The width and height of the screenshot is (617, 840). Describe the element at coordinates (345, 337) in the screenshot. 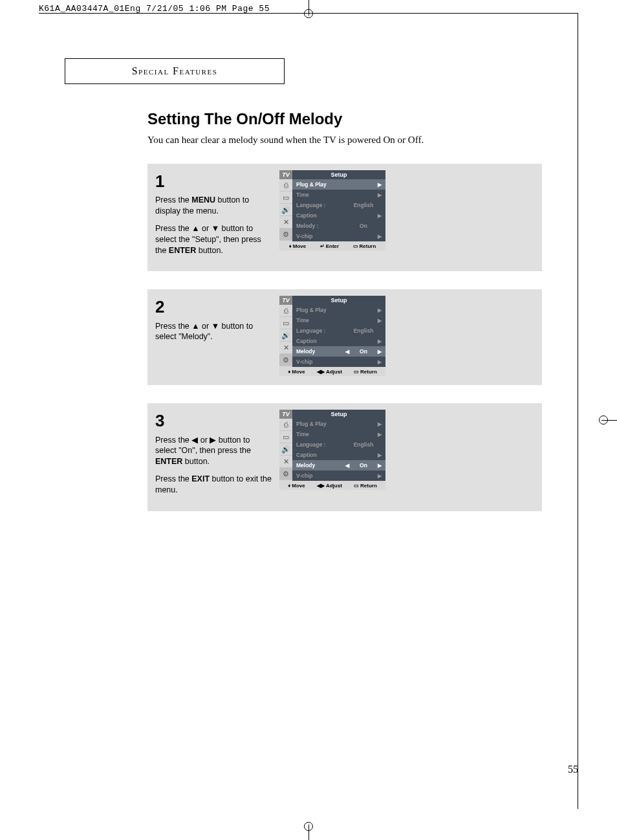

I see `step-block: 2Press the ▲ or ▼ button to select "Melo…` at that location.